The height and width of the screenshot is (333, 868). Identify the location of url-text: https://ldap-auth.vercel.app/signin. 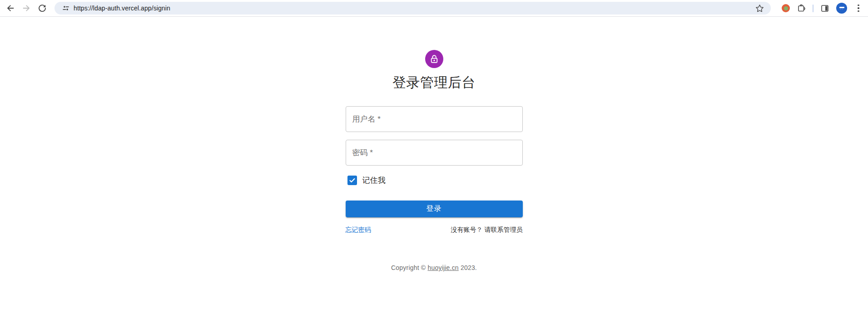
(413, 8).